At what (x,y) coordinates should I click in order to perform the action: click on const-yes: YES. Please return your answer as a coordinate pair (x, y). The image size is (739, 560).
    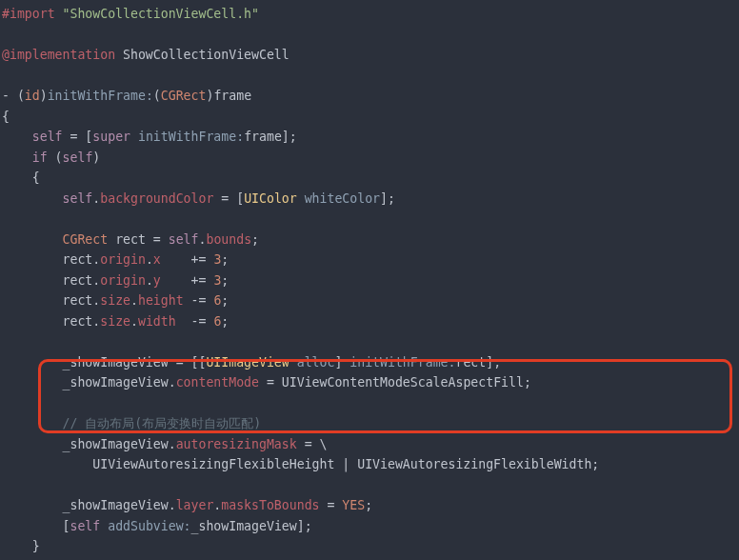
    Looking at the image, I should click on (353, 505).